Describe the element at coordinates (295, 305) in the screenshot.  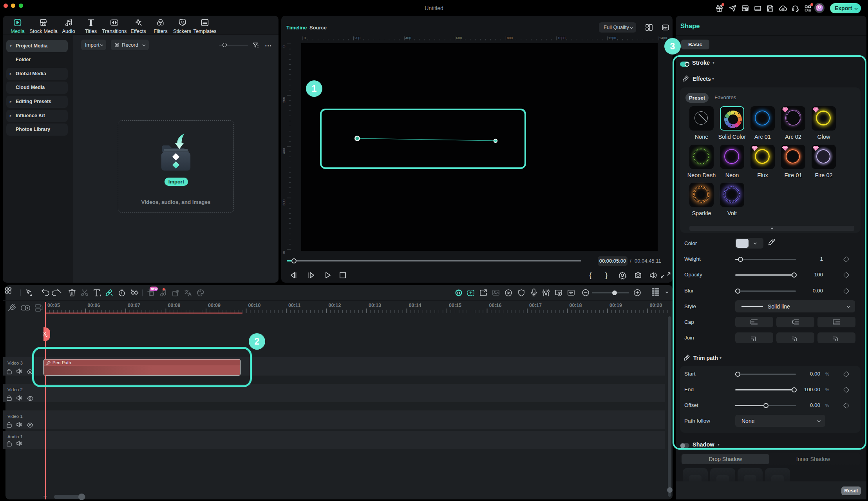
I see `svg-text: 00:11` at that location.